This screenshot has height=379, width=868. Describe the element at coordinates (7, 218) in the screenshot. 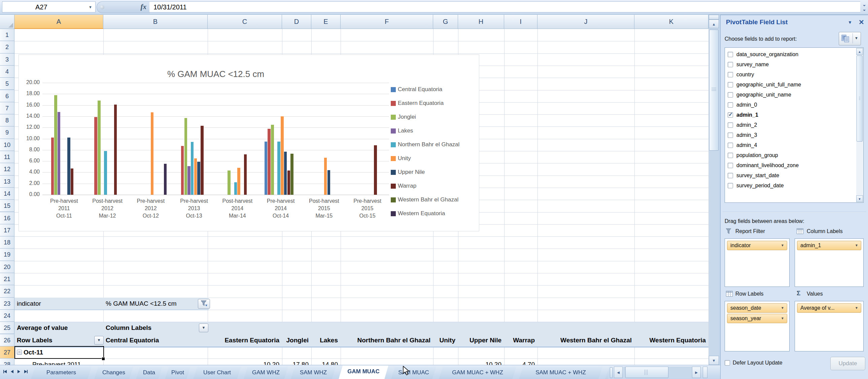

I see `row-header-16: 16` at that location.